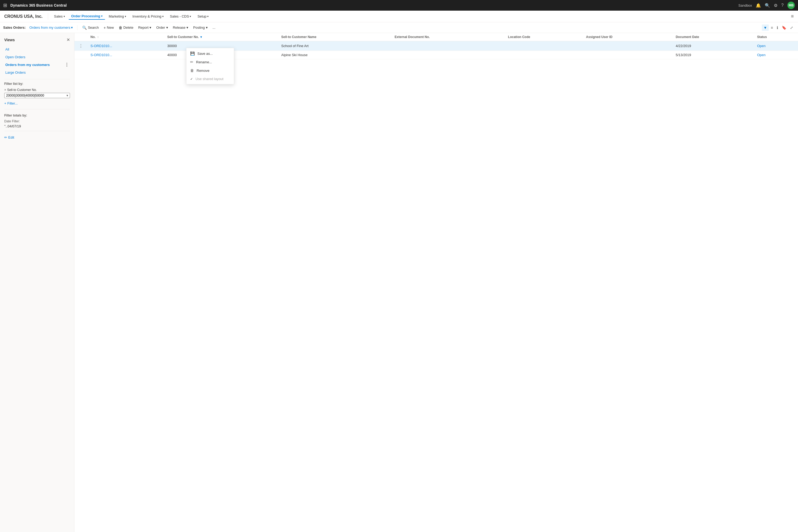 Image resolution: width=798 pixels, height=532 pixels. What do you see at coordinates (713, 37) in the screenshot?
I see `th-document-date: Document Date` at bounding box center [713, 37].